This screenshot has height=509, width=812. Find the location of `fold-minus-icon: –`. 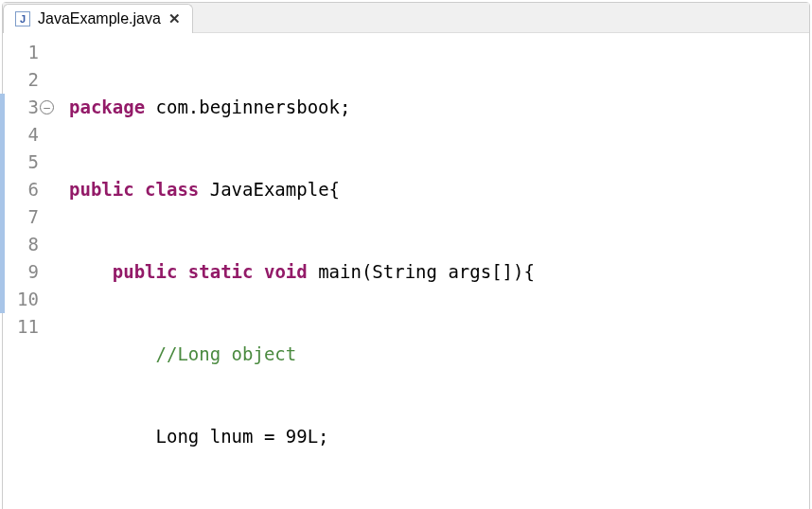

fold-minus-icon: – is located at coordinates (47, 108).